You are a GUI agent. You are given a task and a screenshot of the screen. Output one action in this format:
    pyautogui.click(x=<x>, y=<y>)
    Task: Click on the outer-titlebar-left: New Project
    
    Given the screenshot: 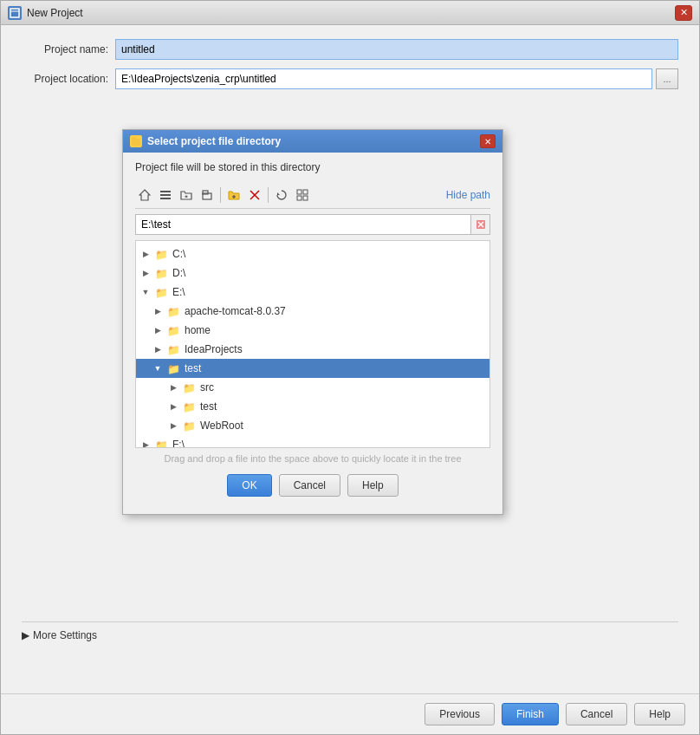 What is the action you would take?
    pyautogui.click(x=45, y=13)
    